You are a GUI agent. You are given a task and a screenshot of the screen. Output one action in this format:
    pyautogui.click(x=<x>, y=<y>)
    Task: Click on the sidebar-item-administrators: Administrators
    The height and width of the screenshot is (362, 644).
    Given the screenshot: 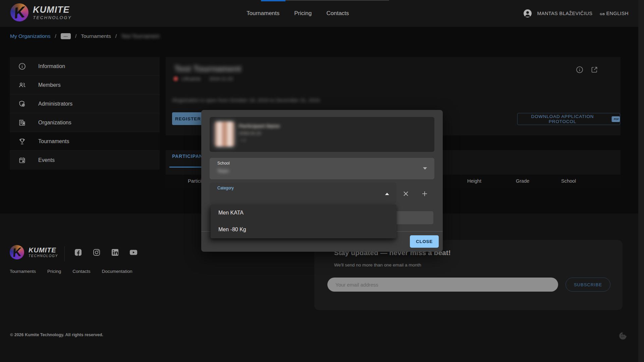 What is the action you would take?
    pyautogui.click(x=85, y=104)
    